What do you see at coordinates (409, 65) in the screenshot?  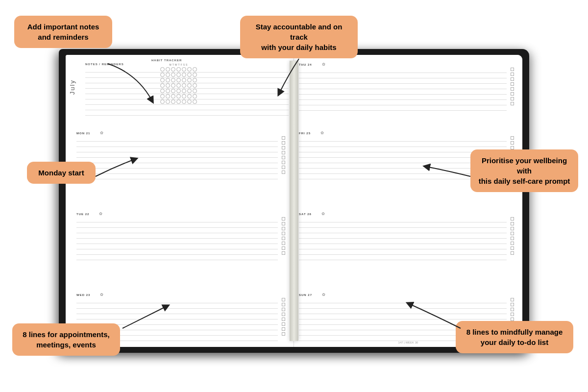 I see `day-label-thu24: THU 24 ✿` at bounding box center [409, 65].